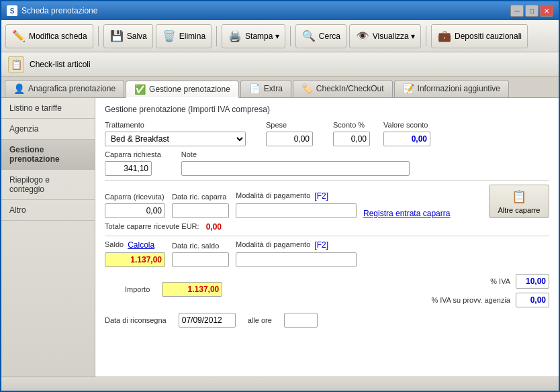 The image size is (560, 392). What do you see at coordinates (133, 163) in the screenshot?
I see `caparra-richiesta-group: Caparra richiesta` at bounding box center [133, 163].